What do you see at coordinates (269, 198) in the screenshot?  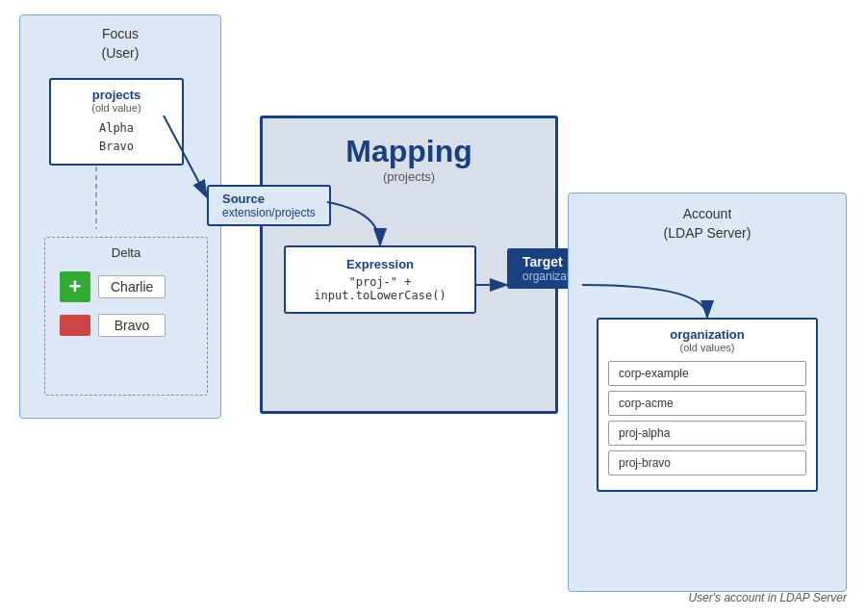 I see `source-label: Source` at bounding box center [269, 198].